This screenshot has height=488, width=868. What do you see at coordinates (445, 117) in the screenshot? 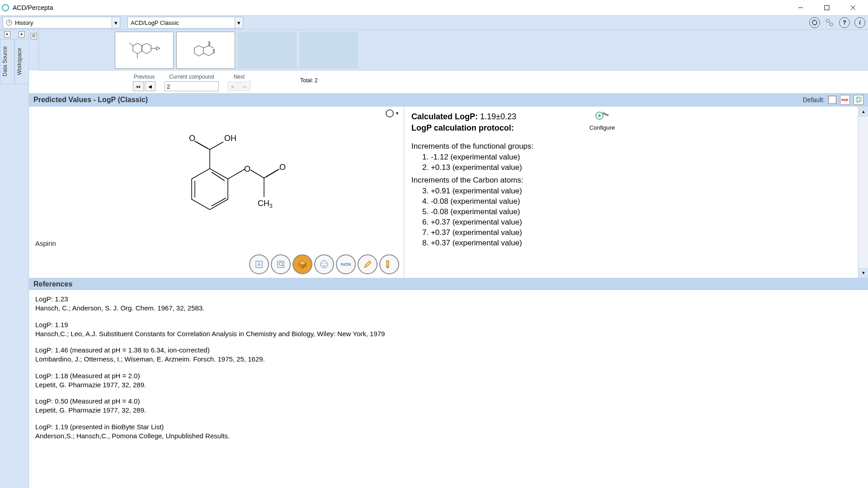
I see `calc-logp-label: Calculated LogP:` at bounding box center [445, 117].